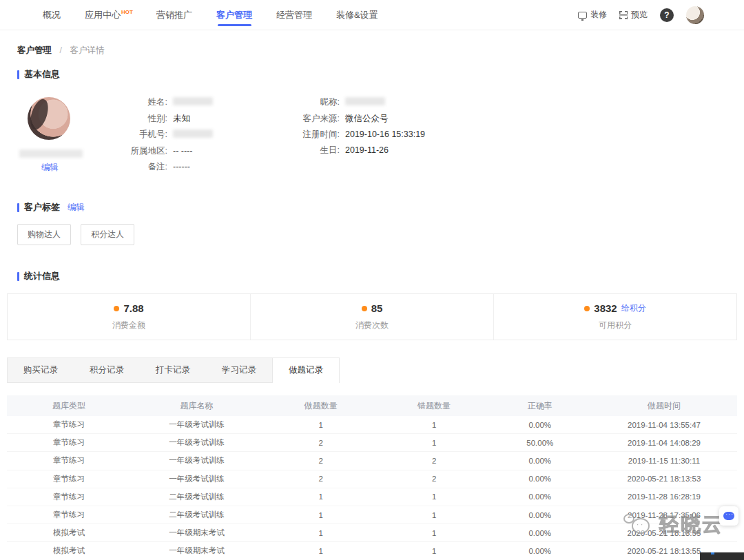  I want to click on field-label: 所属地区:, so click(140, 152).